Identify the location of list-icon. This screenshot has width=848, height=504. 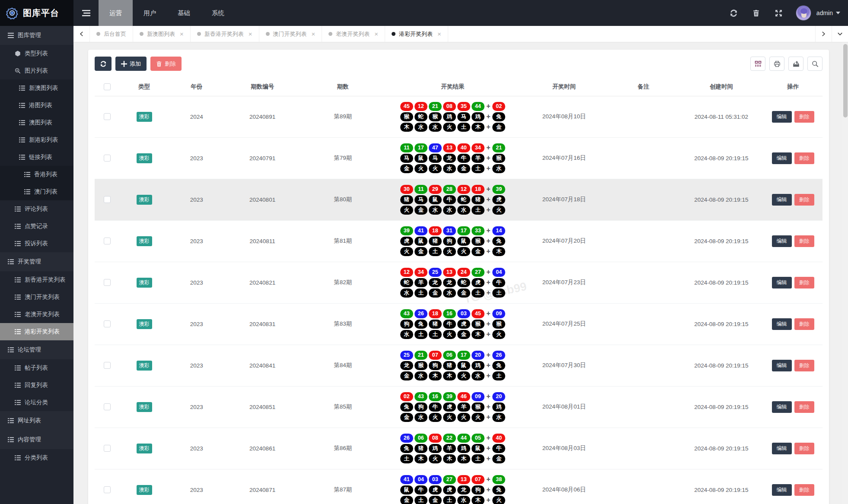
(18, 280).